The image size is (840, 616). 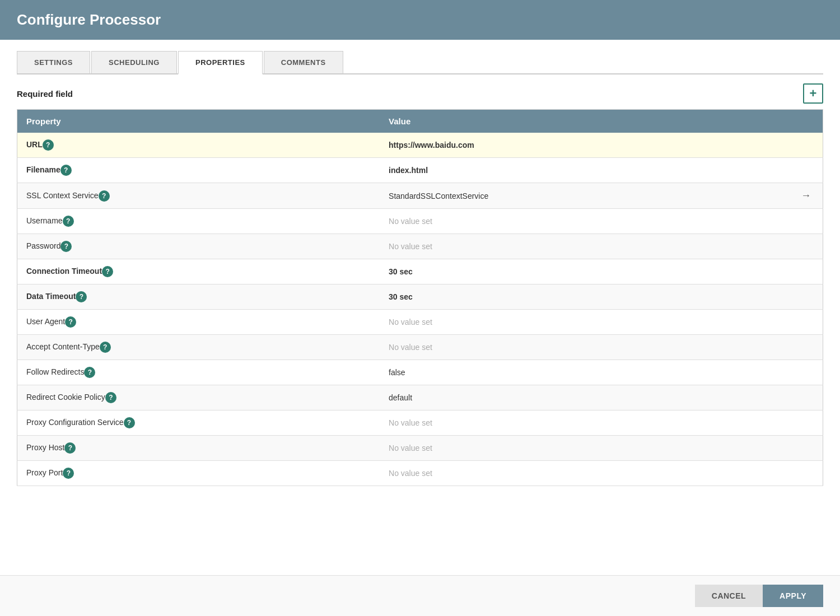 What do you see at coordinates (420, 222) in the screenshot?
I see `table-row: Username?No value set` at bounding box center [420, 222].